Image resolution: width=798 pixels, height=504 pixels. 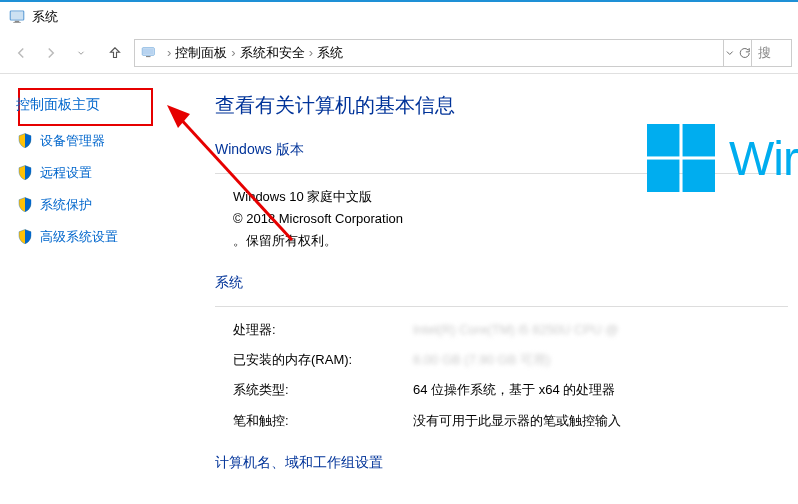 I want to click on sidebar-link-remote-settings: 远程设置, so click(x=102, y=173).